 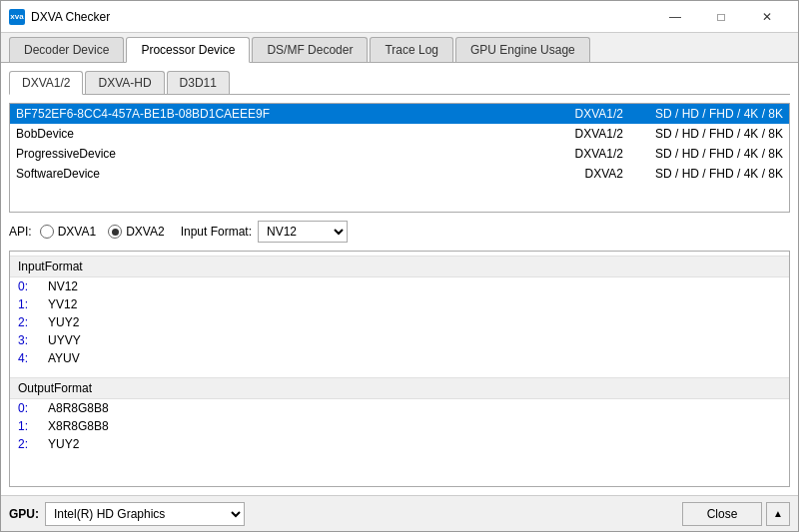 I want to click on table-row: BobDevice DXVA1/2 SD / HD / FHD / 4K / 8…, so click(x=400, y=134).